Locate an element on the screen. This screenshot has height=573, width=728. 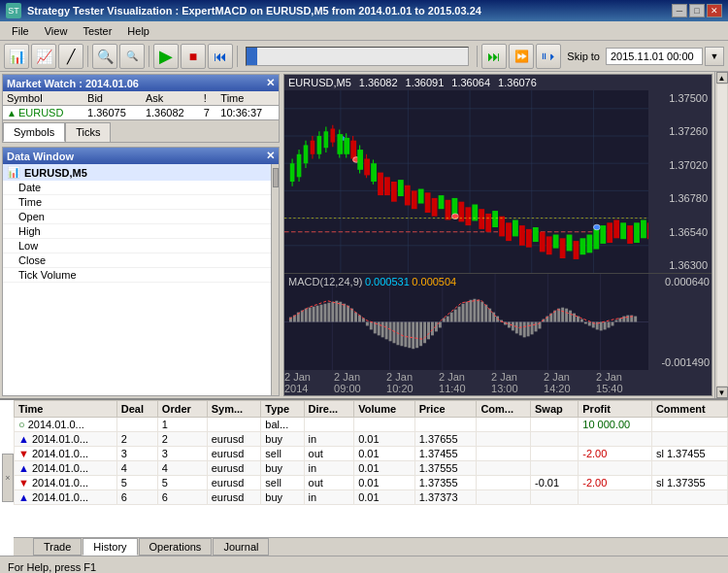
th-comment: Comment is located at coordinates (689, 410).